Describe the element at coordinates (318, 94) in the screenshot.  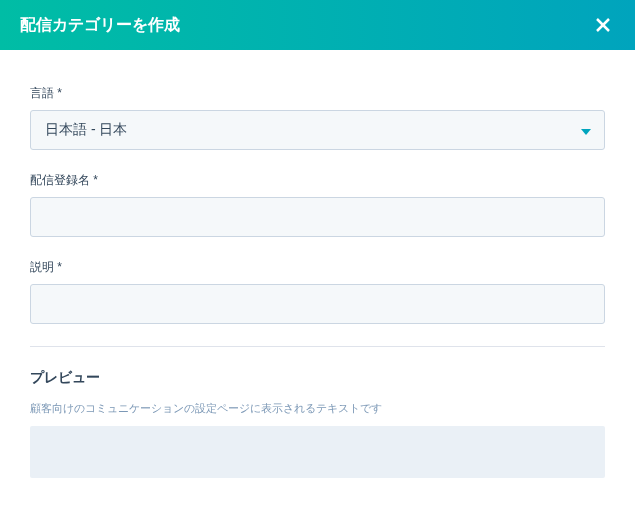
I see `language-label: 言語 *` at that location.